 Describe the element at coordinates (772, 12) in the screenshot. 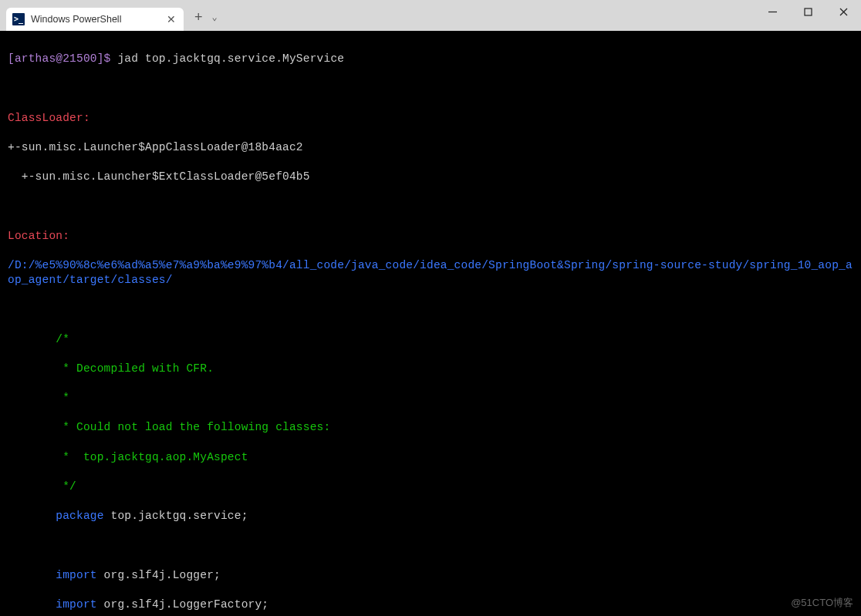

I see `minimize-button` at that location.